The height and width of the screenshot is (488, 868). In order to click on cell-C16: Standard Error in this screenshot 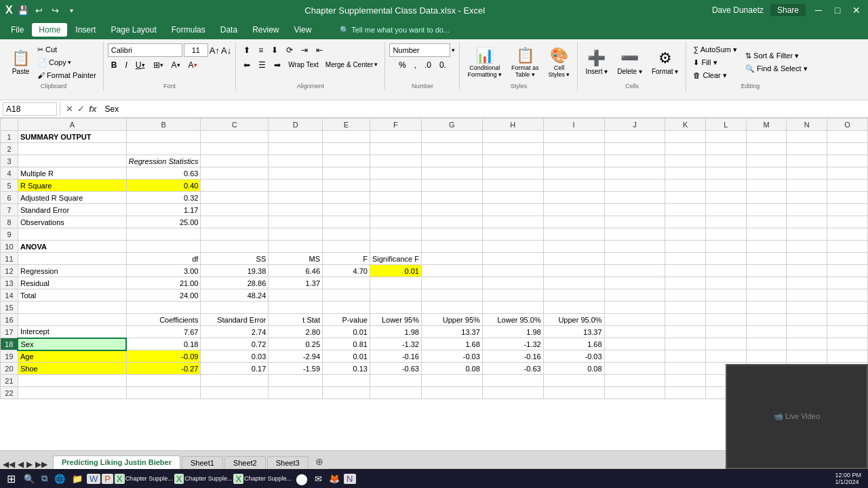, I will do `click(235, 320)`.